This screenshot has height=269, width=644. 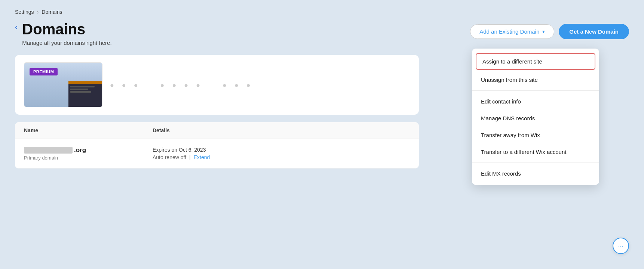 I want to click on table-header-details: Details, so click(x=217, y=130).